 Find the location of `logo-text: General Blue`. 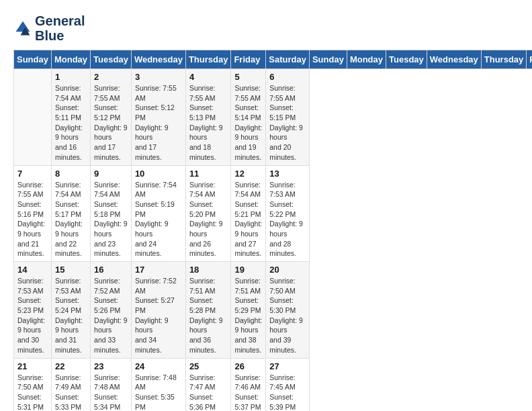

logo-text: General Blue is located at coordinates (60, 28).